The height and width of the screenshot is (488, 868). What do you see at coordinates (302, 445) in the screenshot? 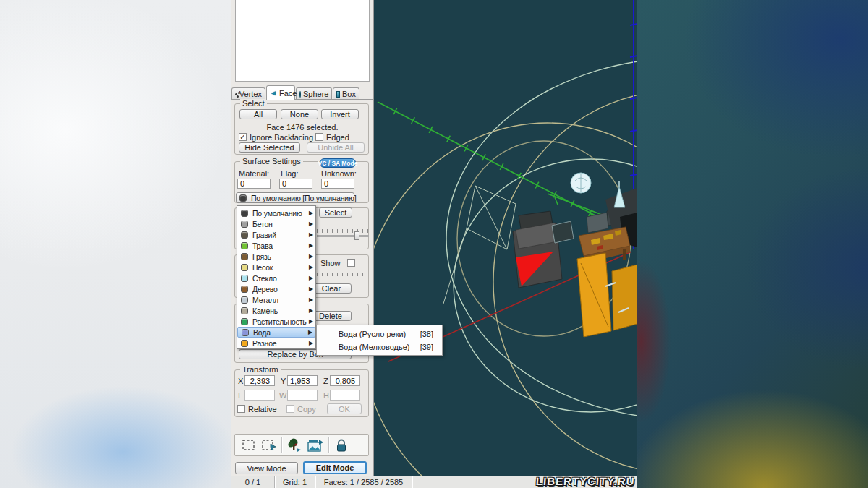
I see `bottom-toolbar` at bounding box center [302, 445].